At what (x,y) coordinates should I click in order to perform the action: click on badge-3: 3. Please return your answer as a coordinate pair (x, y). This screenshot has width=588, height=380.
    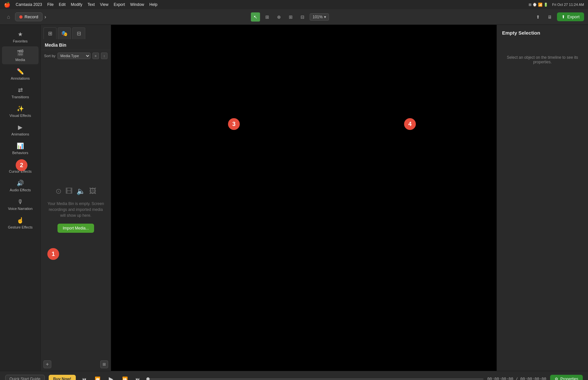
    Looking at the image, I should click on (234, 124).